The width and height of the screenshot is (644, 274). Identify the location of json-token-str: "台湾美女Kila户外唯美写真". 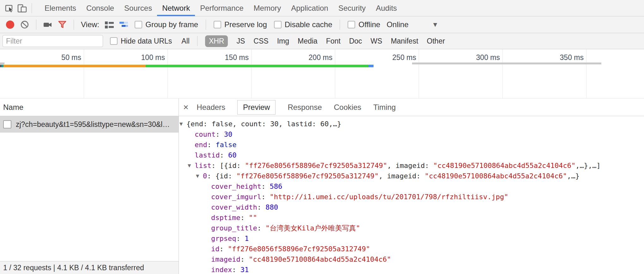
(313, 228).